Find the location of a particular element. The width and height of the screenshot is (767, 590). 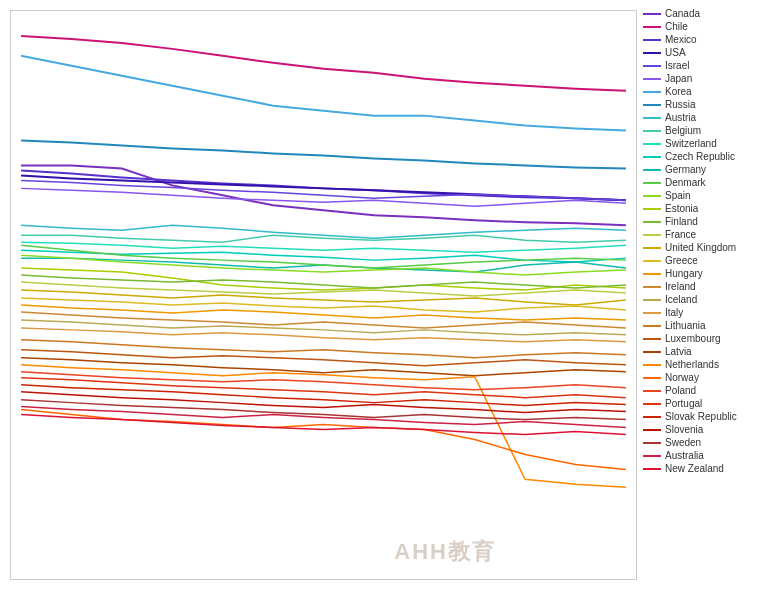

legend-label-text: Korea is located at coordinates (678, 92).